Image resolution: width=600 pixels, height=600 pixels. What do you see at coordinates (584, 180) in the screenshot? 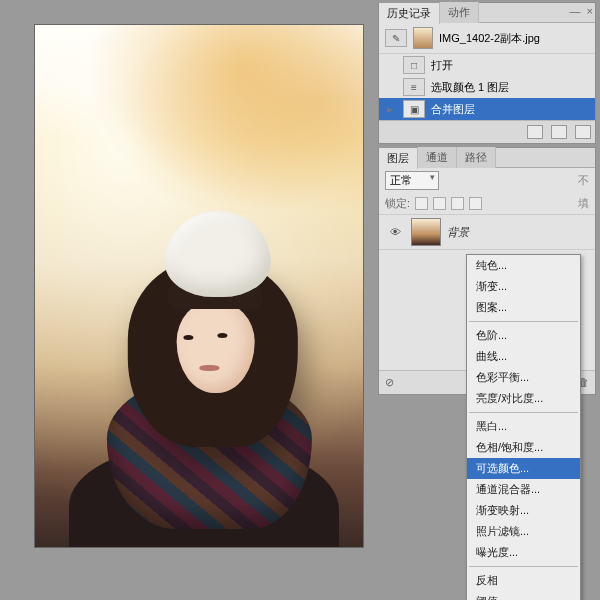
I see `opacity-label: 不` at bounding box center [584, 180].